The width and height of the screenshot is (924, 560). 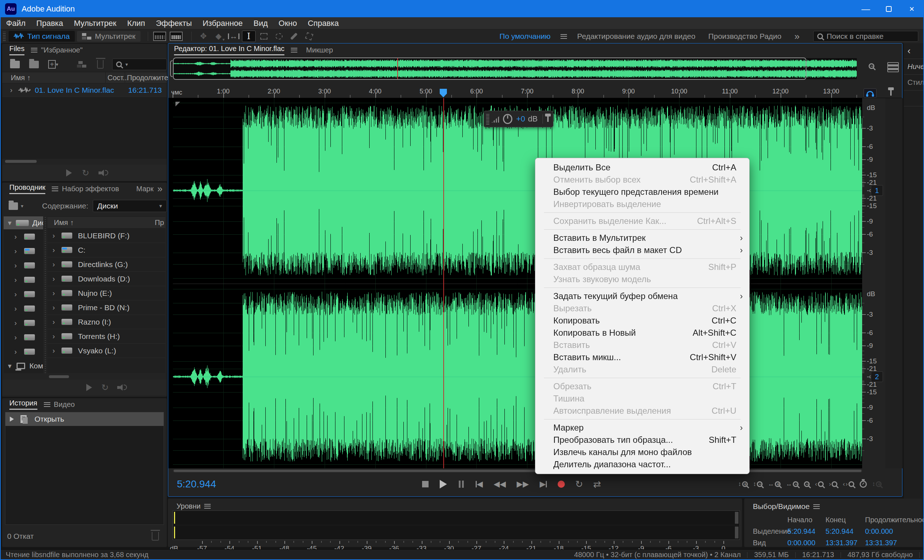 What do you see at coordinates (642, 464) in the screenshot?
I see `context-menu-item: Делитель диапазона частот...` at bounding box center [642, 464].